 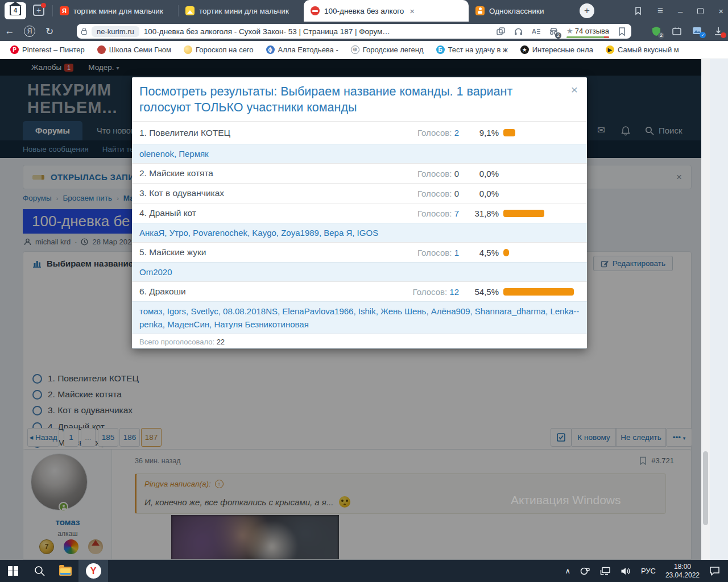 I want to click on voters-row: olenenok, Пермяк, so click(x=359, y=153).